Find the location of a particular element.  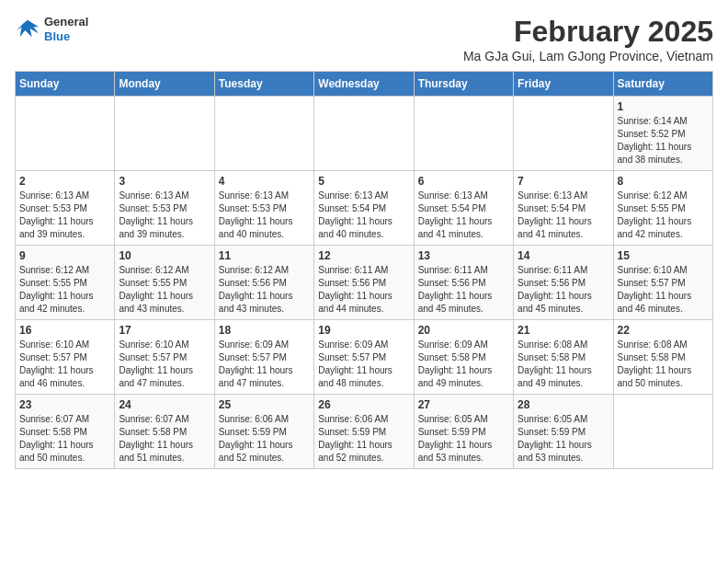

calendar-cell: 17Sunrise: 6:10 AM Sunset: 5:57 PM Dayli… is located at coordinates (165, 357).